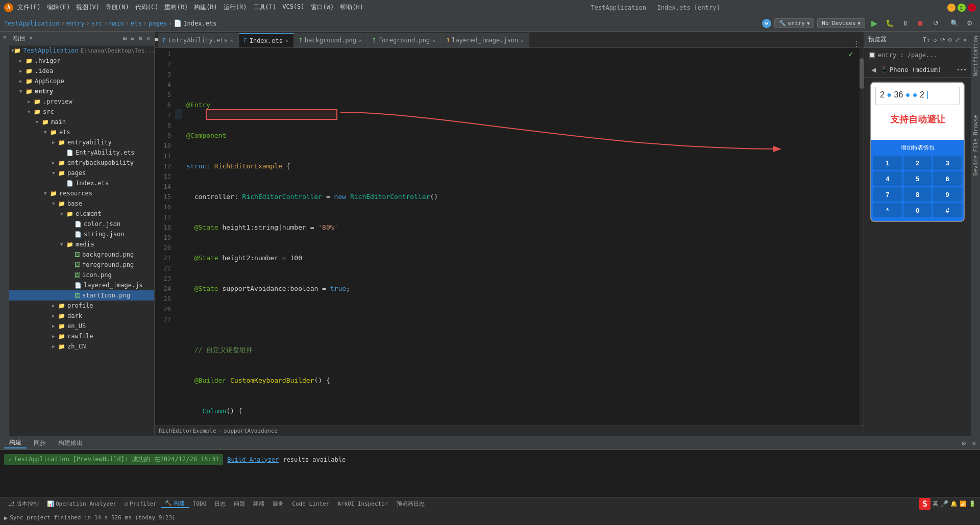  I want to click on debug-button: 🐛, so click(890, 23).